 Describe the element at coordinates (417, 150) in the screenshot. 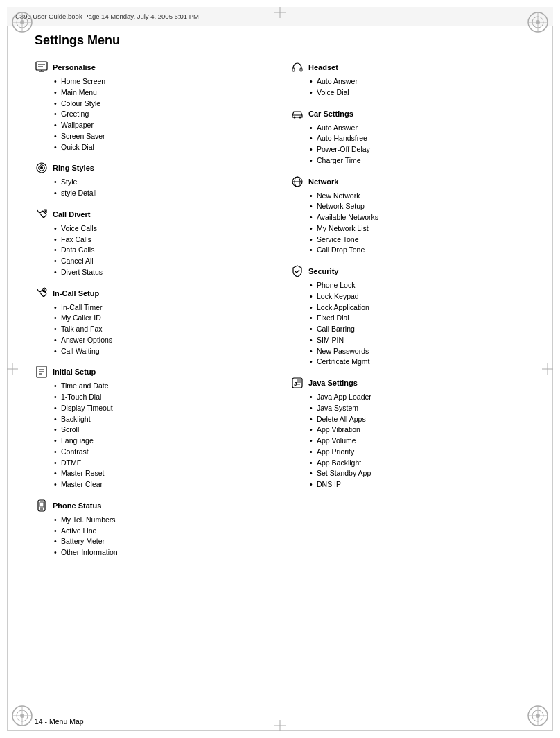

I see `list-item: Power-Off Delay` at that location.